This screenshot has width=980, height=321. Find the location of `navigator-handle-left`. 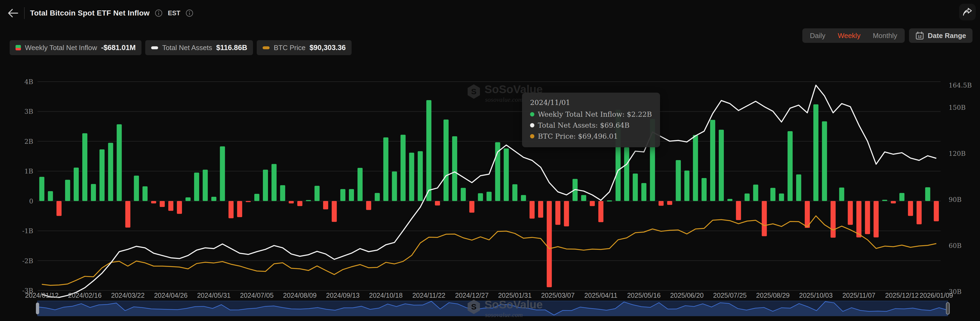

navigator-handle-left is located at coordinates (37, 308).